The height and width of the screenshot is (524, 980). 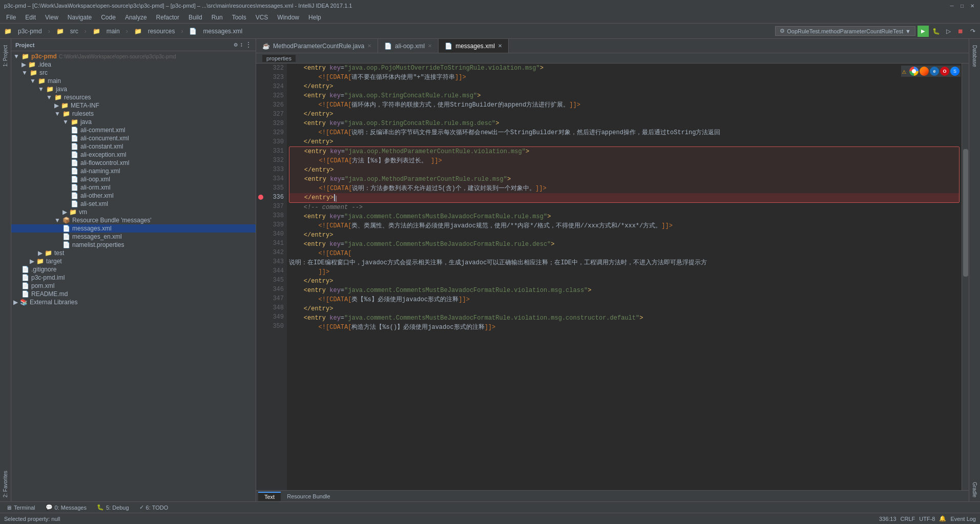 What do you see at coordinates (133, 212) in the screenshot?
I see `tree-item-vm: ▶ 📁 vm` at bounding box center [133, 212].